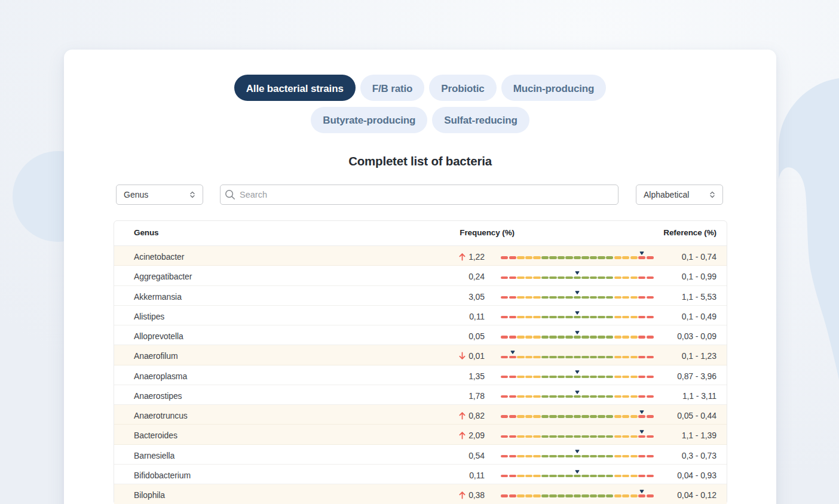 This screenshot has height=504, width=839. What do you see at coordinates (421, 395) in the screenshot?
I see `table-row: Anaerostipes1,781,1 - 3,11` at bounding box center [421, 395].